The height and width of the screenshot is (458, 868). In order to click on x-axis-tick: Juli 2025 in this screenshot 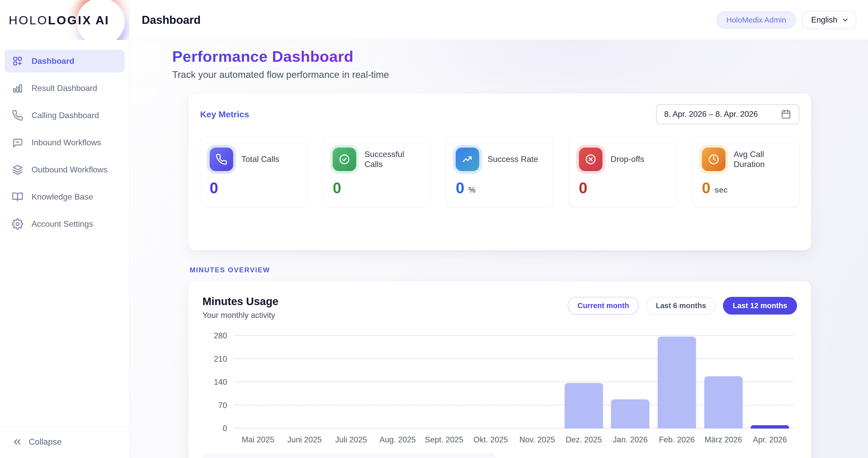, I will do `click(351, 440)`.